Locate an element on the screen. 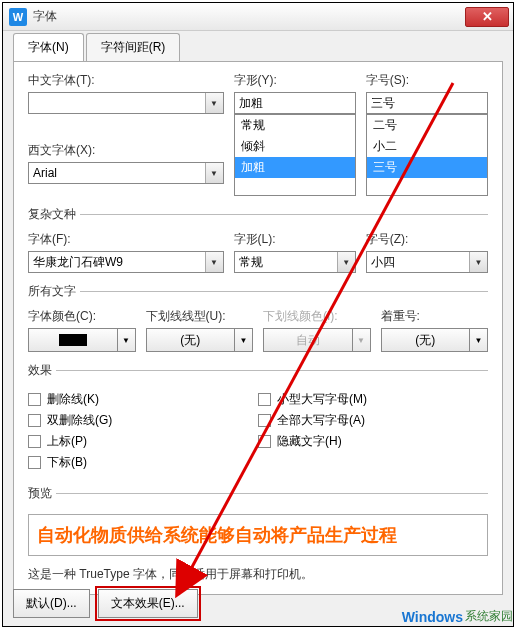  cplx-font-combo: ▼ is located at coordinates (126, 262).